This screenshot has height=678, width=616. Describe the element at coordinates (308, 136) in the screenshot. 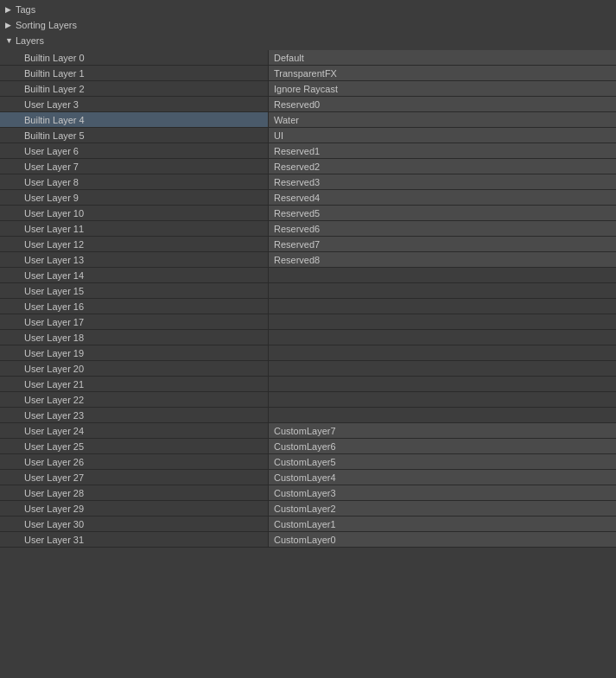

I see `layer-row: Builtin Layer 5UI` at that location.